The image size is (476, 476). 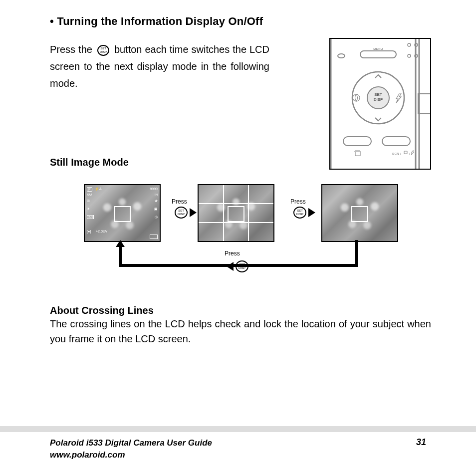 I want to click on title-text: Turning the Information Display On/Off, so click(x=160, y=21).